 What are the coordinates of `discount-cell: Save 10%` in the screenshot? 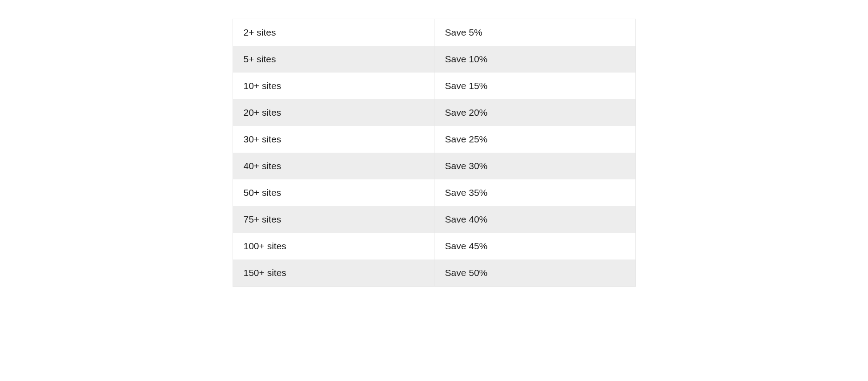 It's located at (534, 59).